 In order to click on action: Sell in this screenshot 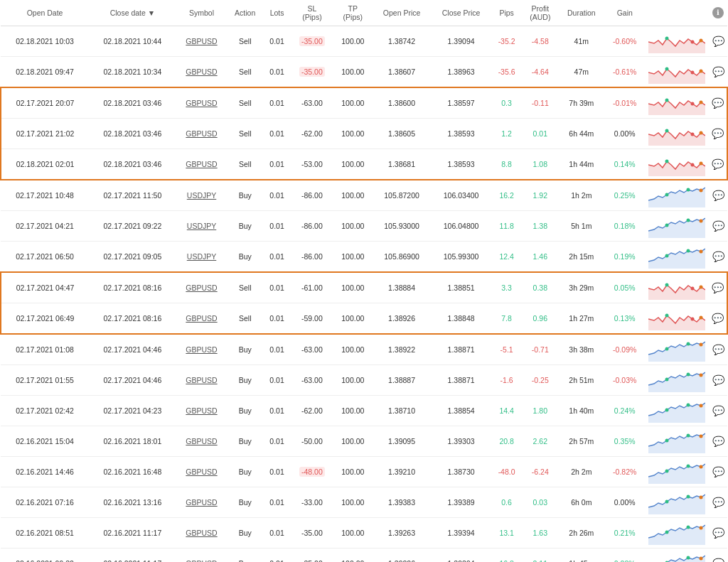, I will do `click(245, 165)`.